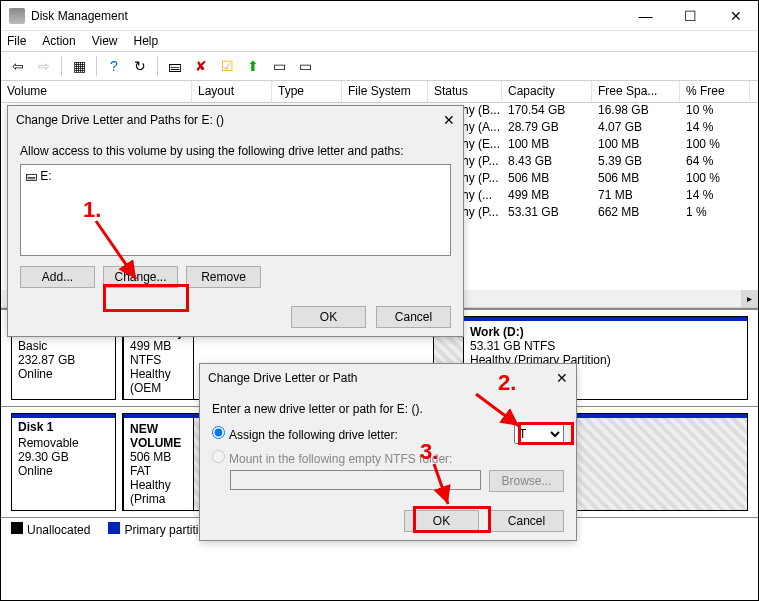 The image size is (759, 601). Describe the element at coordinates (307, 92) in the screenshot. I see `col-type: Type` at that location.